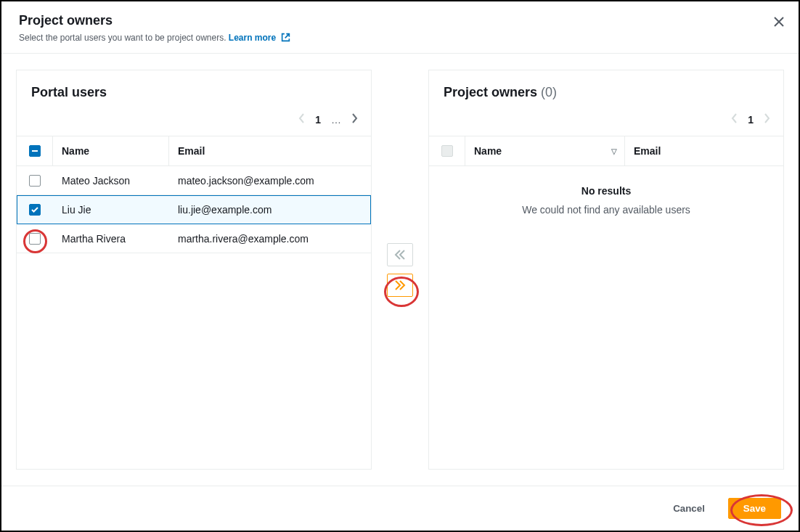 This screenshot has width=800, height=532. What do you see at coordinates (194, 181) in the screenshot?
I see `table-row: Mateo Jackson mateo.jackson@example.com` at bounding box center [194, 181].